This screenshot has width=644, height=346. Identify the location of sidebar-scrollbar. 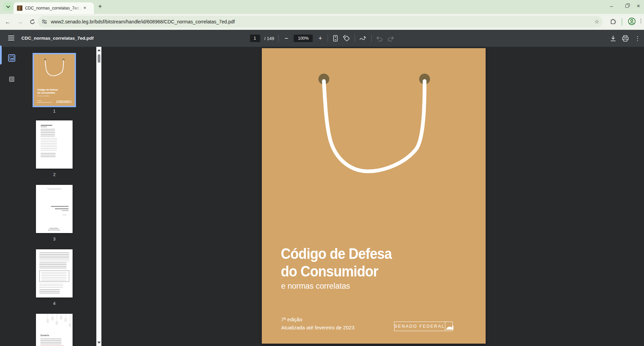
(99, 196).